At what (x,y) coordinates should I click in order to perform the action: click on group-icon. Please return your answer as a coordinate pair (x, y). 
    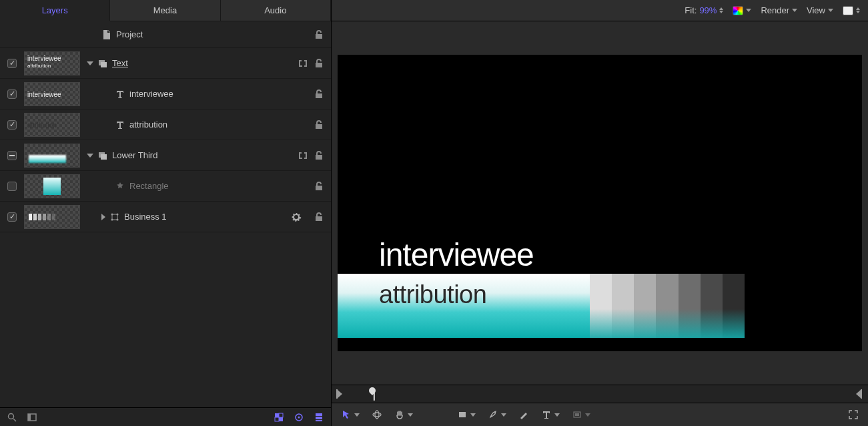
    Looking at the image, I should click on (103, 63).